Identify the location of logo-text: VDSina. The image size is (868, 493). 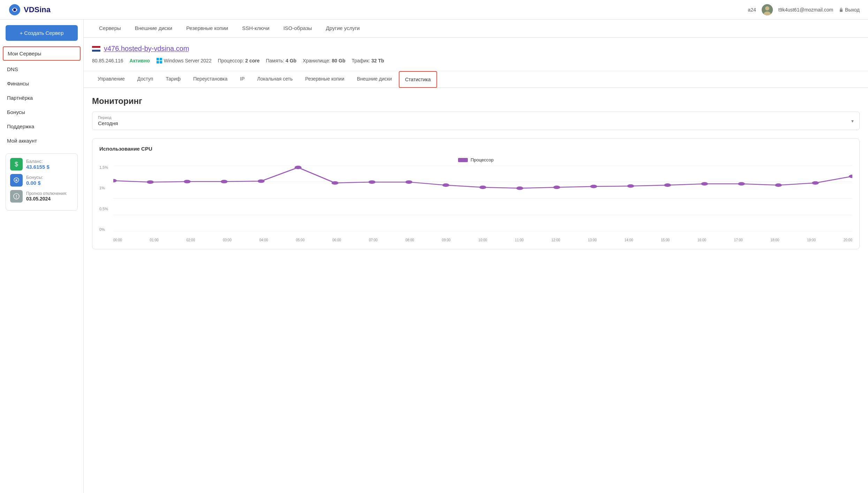
(37, 10).